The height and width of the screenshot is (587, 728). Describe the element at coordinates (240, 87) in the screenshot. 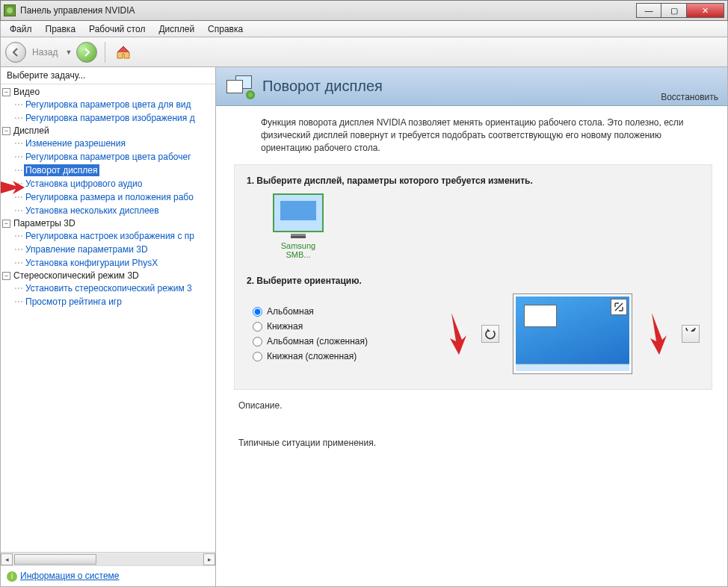

I see `monitors-icon` at that location.